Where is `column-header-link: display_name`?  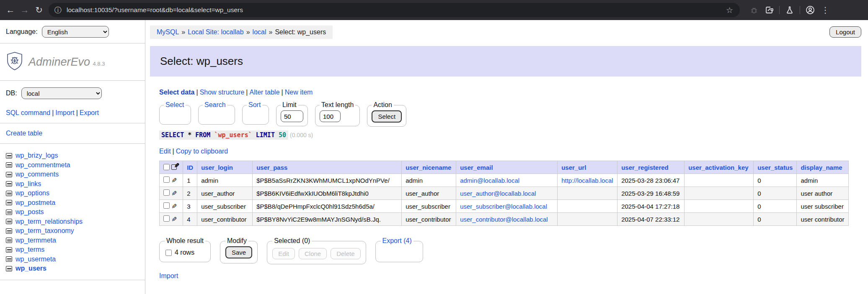 column-header-link: display_name is located at coordinates (821, 167).